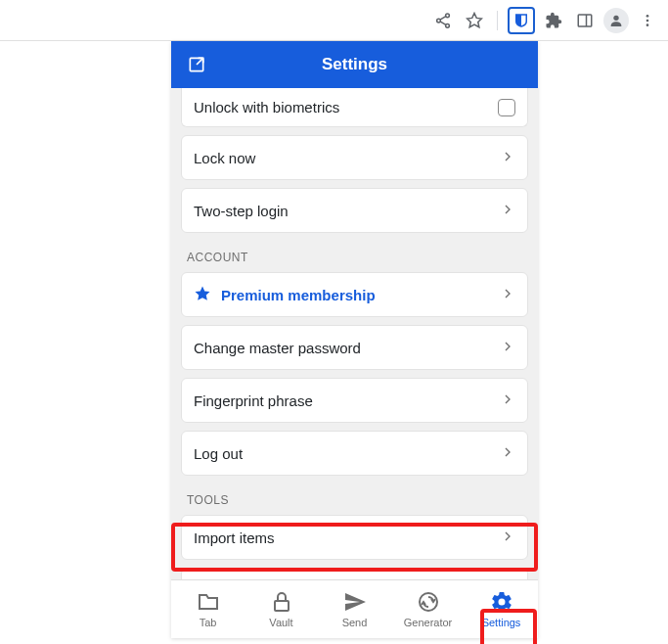  What do you see at coordinates (281, 622) in the screenshot?
I see `nav-label: Vault` at bounding box center [281, 622].